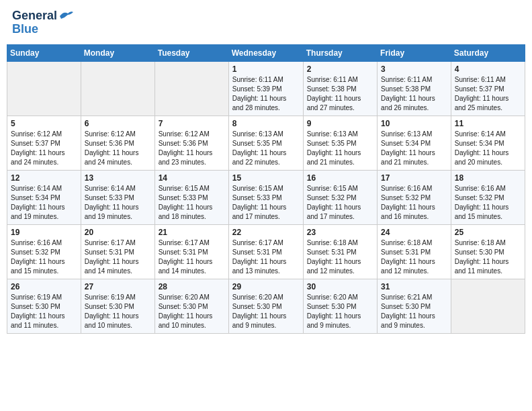 The height and width of the screenshot is (411, 532). Describe the element at coordinates (44, 178) in the screenshot. I see `day-number: 12` at that location.